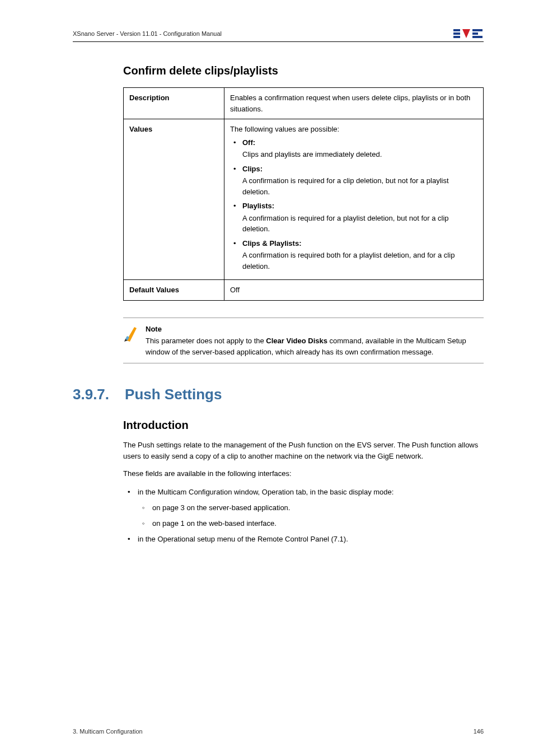 The height and width of the screenshot is (756, 534). I want to click on note-block: Note This parameter does not apply to th…, so click(303, 340).